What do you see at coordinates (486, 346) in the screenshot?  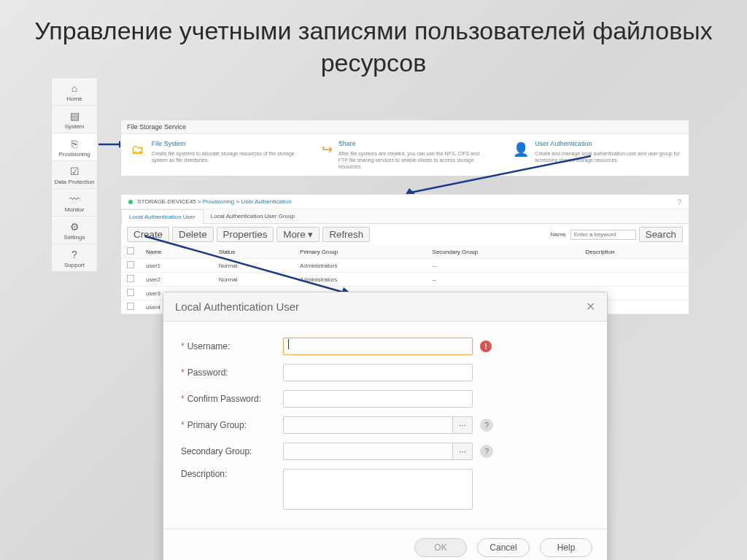 I see `error-icon: !` at bounding box center [486, 346].